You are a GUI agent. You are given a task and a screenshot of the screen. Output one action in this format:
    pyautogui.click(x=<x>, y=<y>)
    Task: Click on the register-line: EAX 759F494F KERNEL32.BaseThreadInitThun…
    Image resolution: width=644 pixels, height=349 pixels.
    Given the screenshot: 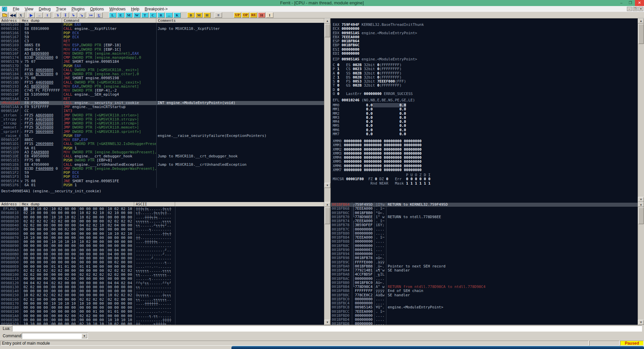 What is the action you would take?
    pyautogui.click(x=485, y=25)
    